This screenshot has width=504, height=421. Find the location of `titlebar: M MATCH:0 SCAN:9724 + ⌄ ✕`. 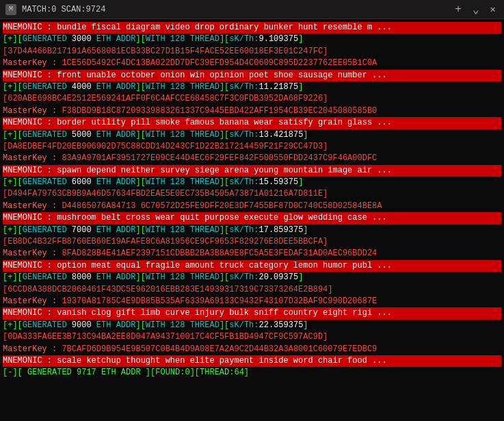

titlebar: M MATCH:0 SCAN:9724 + ⌄ ✕ is located at coordinates (252, 10).